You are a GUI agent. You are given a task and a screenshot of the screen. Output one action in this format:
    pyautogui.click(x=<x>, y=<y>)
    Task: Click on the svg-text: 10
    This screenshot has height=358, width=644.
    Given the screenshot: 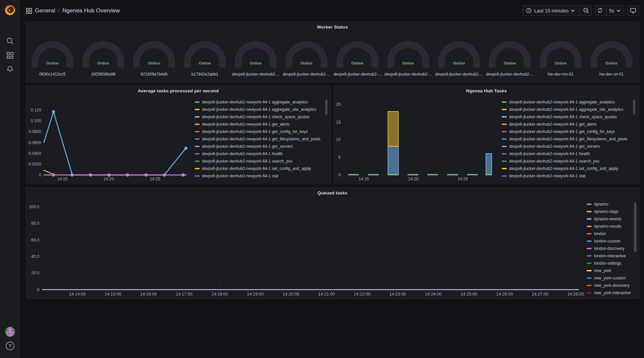 What is the action you would take?
    pyautogui.click(x=338, y=140)
    